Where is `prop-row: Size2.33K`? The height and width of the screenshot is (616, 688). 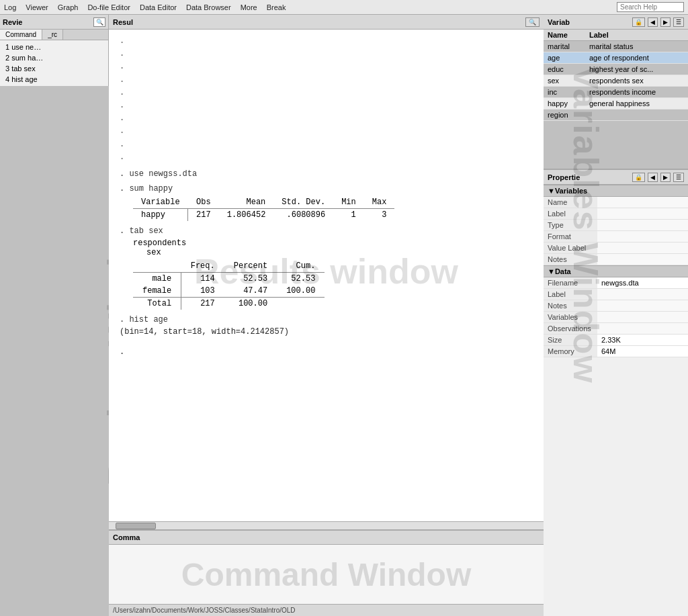
prop-row: Size2.33K is located at coordinates (615, 340).